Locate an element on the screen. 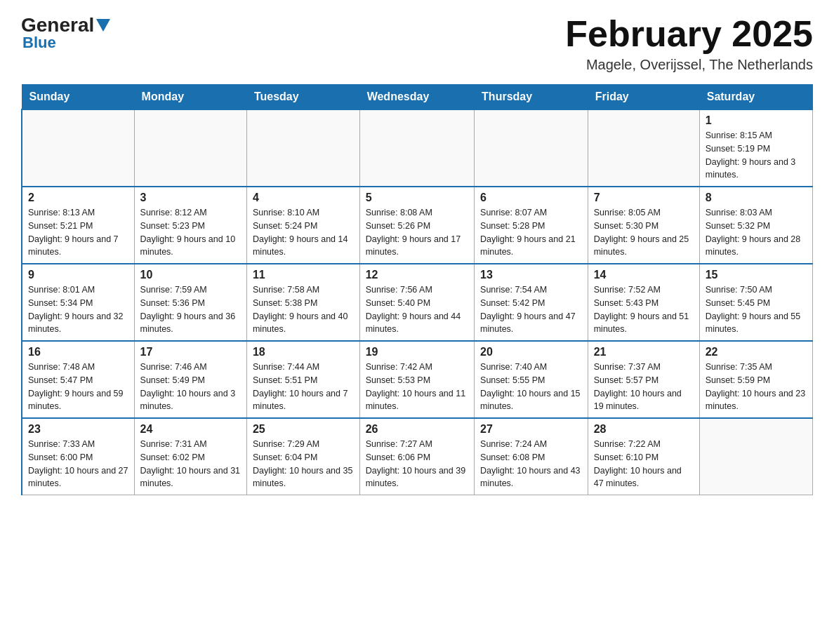  day-info: Sunrise: 7:24 AMSunset: 6:08 PMDaylight:… is located at coordinates (531, 464).